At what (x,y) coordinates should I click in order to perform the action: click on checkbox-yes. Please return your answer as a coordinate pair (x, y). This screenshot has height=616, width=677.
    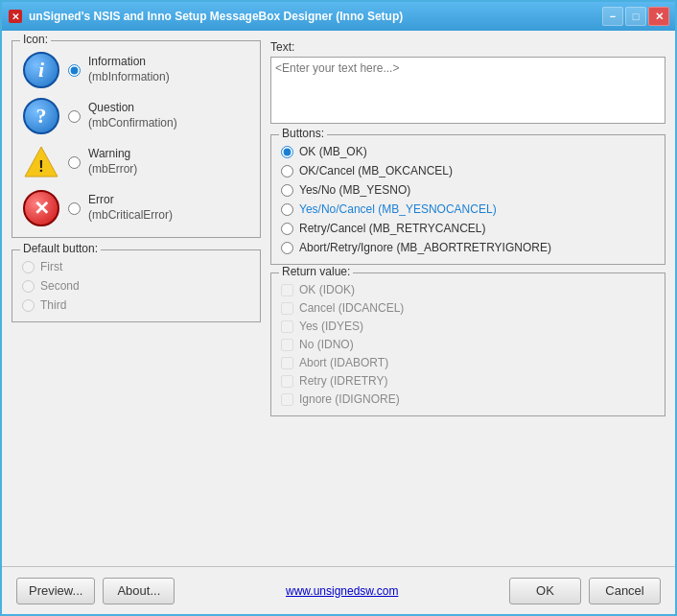
    Looking at the image, I should click on (288, 326).